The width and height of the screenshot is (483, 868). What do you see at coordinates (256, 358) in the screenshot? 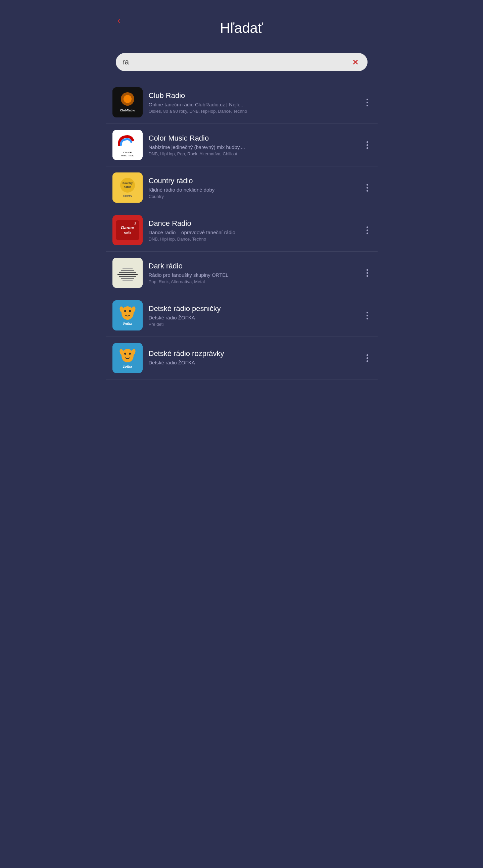
I see `radio-info: Detské rádio rozprávky Detské rádio ŽOFK…` at bounding box center [256, 358].